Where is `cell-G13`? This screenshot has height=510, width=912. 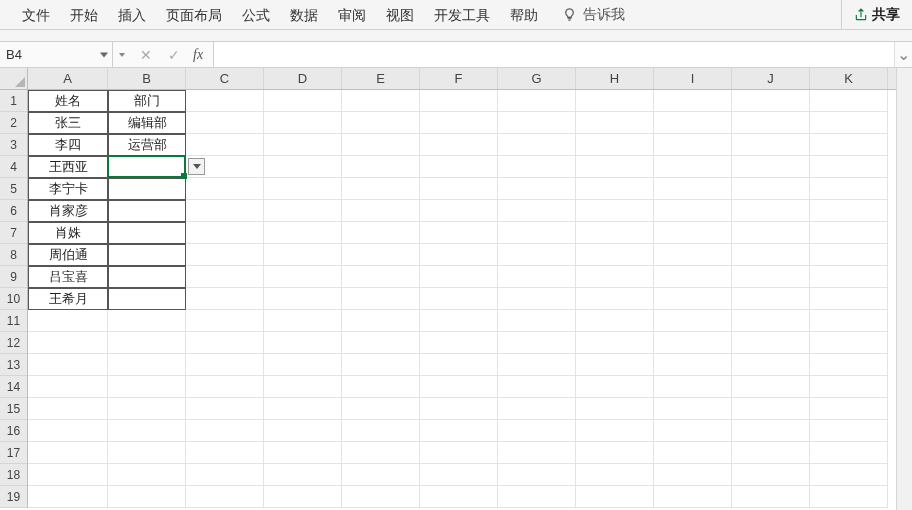
cell-G13 is located at coordinates (537, 365).